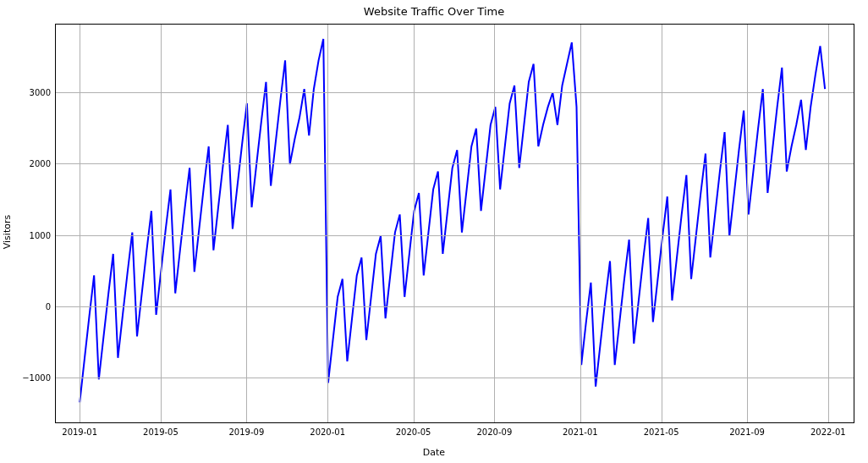 This screenshot has height=463, width=868. What do you see at coordinates (246, 430) in the screenshot?
I see `x-tick-label: 2019-09` at bounding box center [246, 430].